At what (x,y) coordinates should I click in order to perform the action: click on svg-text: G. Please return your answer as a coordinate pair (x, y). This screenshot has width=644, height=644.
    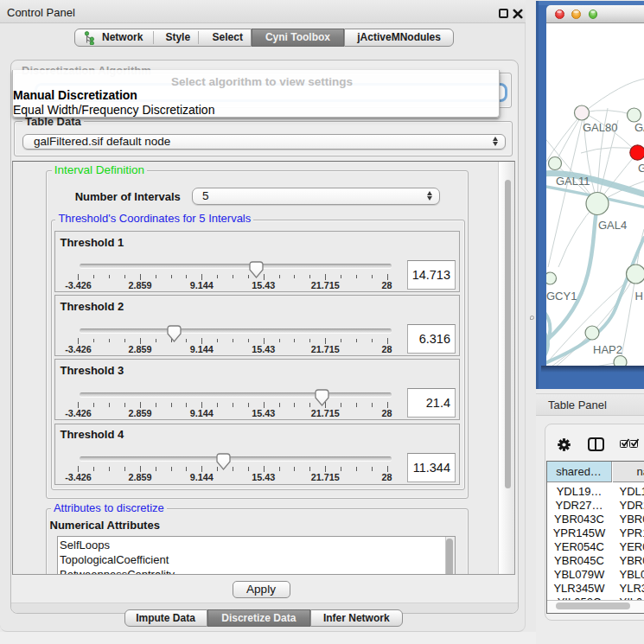
    Looking at the image, I should click on (641, 168).